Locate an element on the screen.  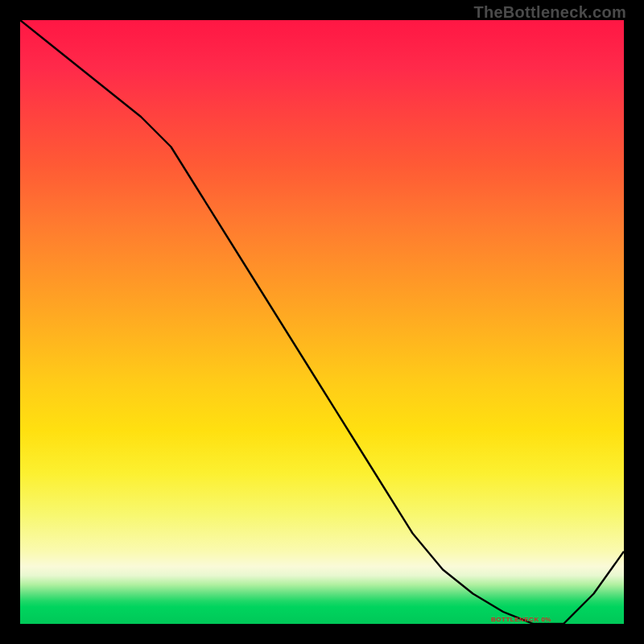
watermark-text: TheBottleneck.com is located at coordinates (550, 13).